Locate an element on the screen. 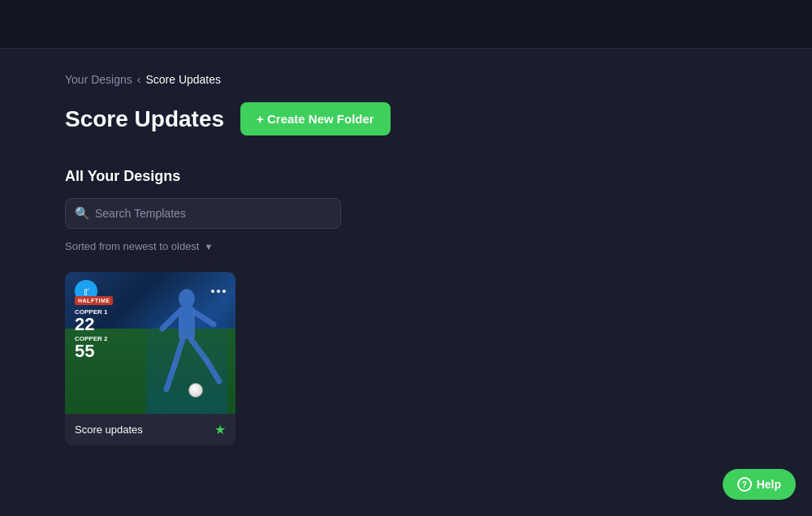 This screenshot has width=812, height=516. page-header: Score Updates + Create New Folder is located at coordinates (406, 118).